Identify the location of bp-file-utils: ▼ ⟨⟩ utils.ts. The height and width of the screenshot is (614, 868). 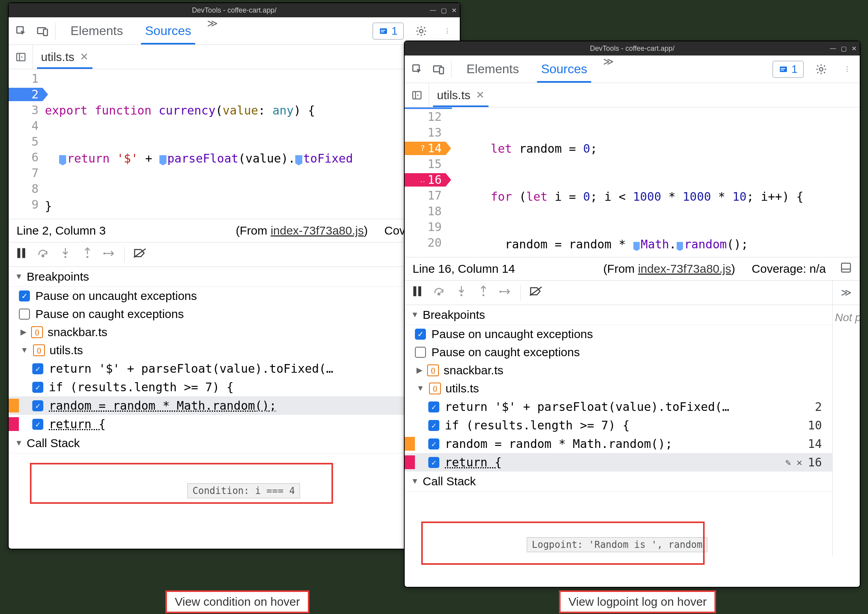
(234, 350).